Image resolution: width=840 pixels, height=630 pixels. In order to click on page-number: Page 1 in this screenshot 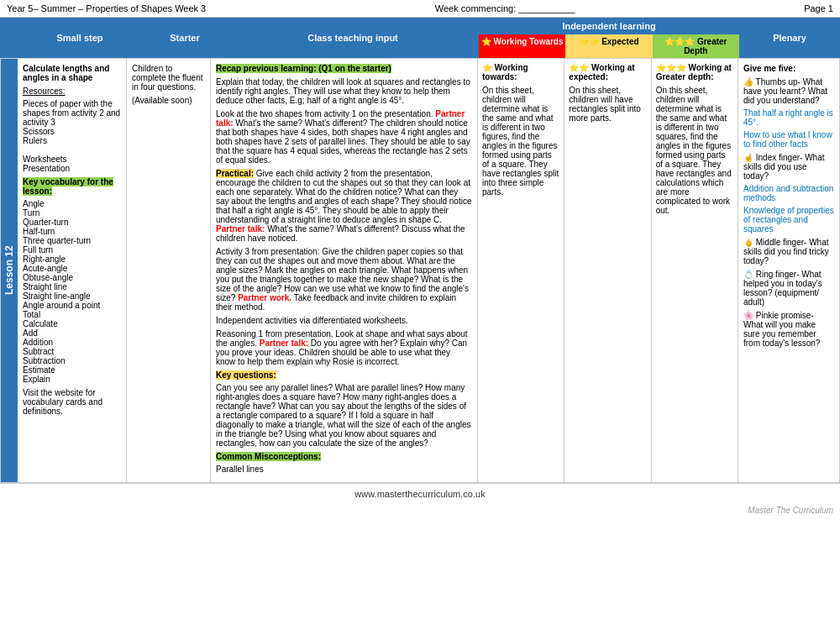, I will do `click(818, 8)`.